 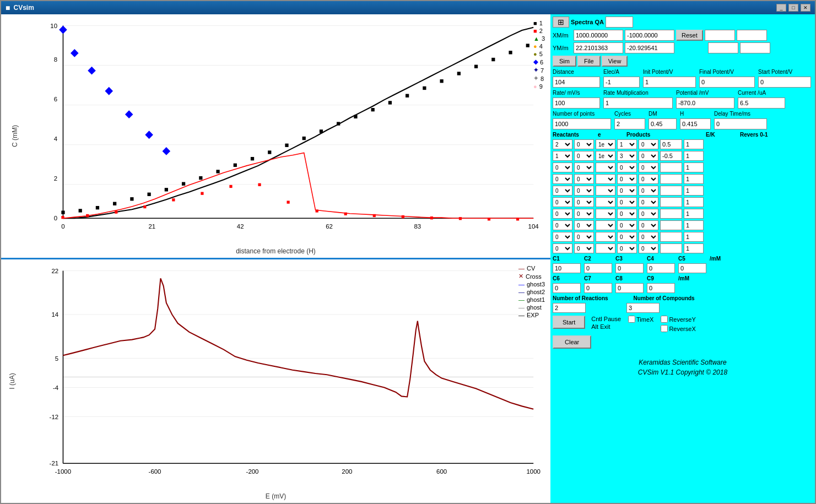 What do you see at coordinates (584, 144) in the screenshot?
I see `r2-0: 012` at bounding box center [584, 144].